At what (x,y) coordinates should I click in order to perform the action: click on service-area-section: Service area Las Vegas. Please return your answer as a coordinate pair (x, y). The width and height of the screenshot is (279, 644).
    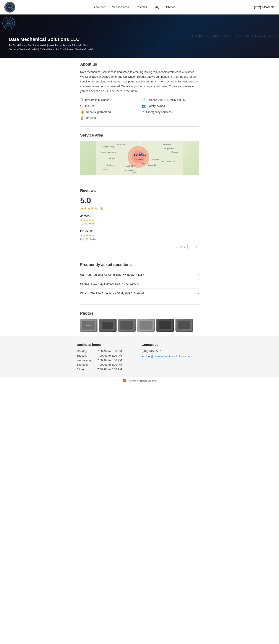
    Looking at the image, I should click on (140, 154).